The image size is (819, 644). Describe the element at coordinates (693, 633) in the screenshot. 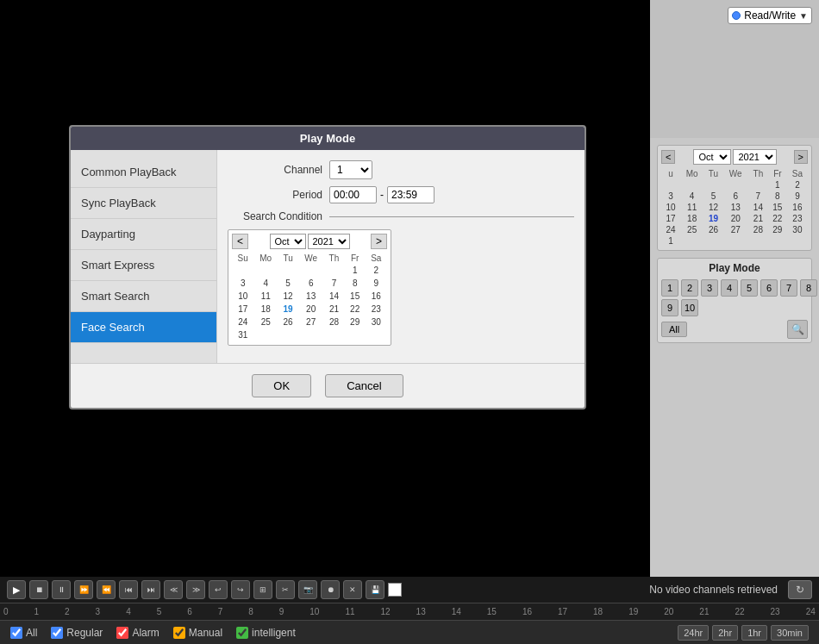

I see `time-btn-24hr: 24hr` at that location.